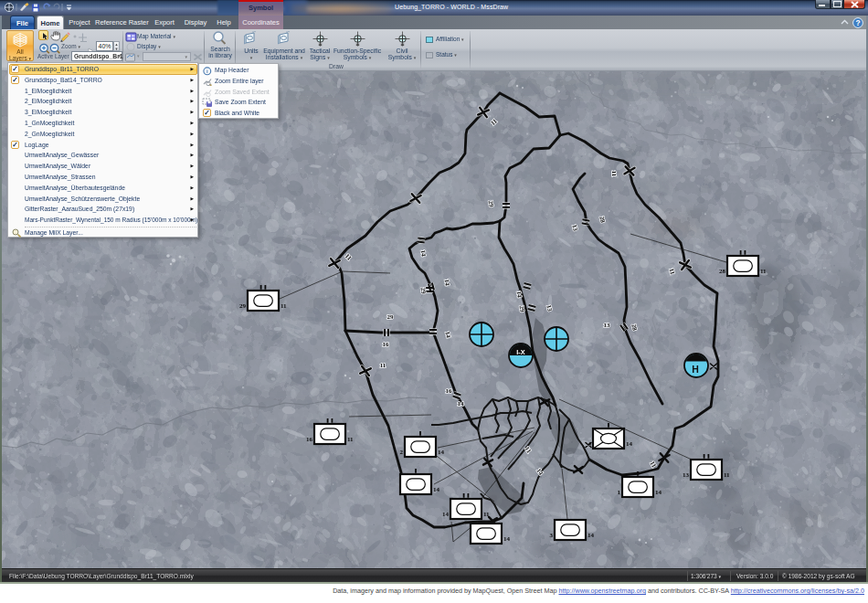  What do you see at coordinates (207, 71) in the screenshot?
I see `svg-text: i` at bounding box center [207, 71].